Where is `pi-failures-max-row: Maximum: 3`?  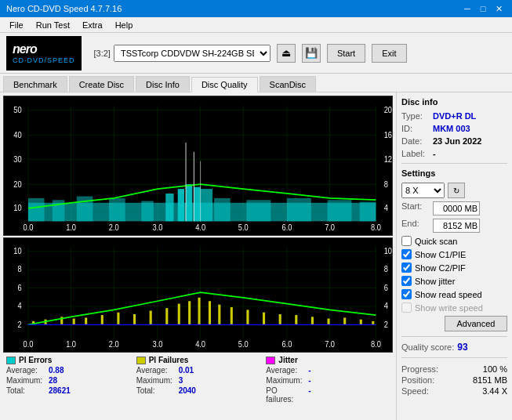 pi-failures-max-row: Maximum: 3 is located at coordinates (198, 381).